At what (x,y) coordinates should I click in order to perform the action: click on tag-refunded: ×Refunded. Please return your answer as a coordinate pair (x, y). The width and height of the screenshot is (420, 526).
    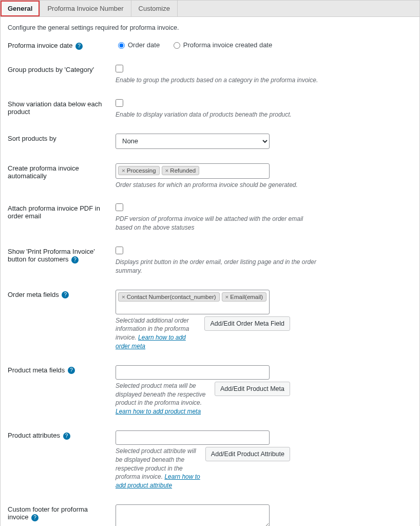
    Looking at the image, I should click on (181, 171).